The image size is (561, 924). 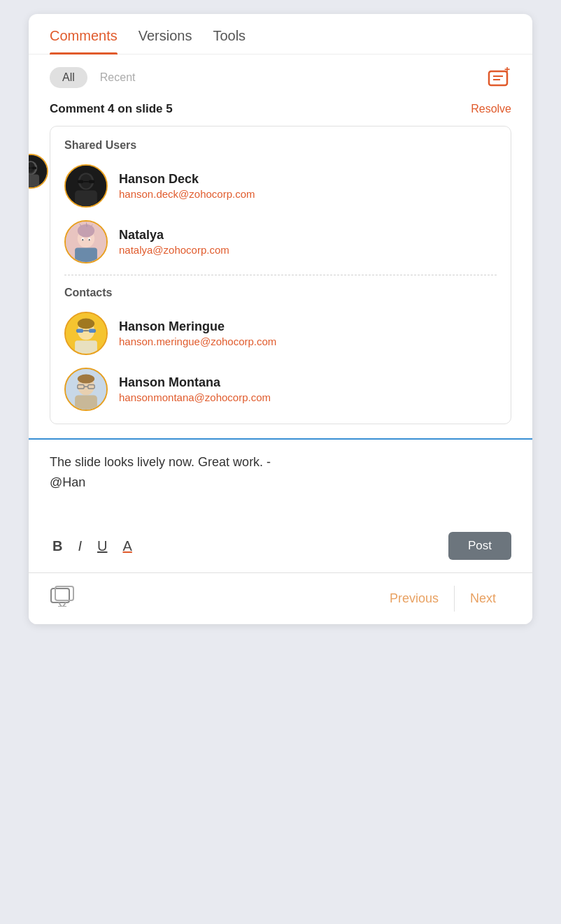 What do you see at coordinates (165, 41) in the screenshot?
I see `tab-versions: Versions` at bounding box center [165, 41].